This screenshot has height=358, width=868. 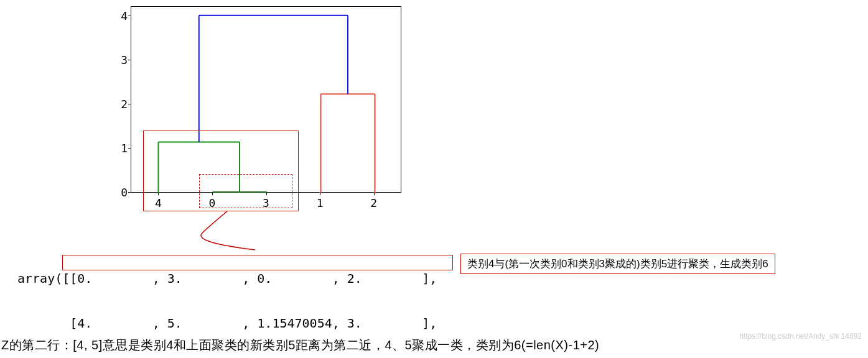 I want to click on y-tick-3: 3, so click(x=118, y=60).